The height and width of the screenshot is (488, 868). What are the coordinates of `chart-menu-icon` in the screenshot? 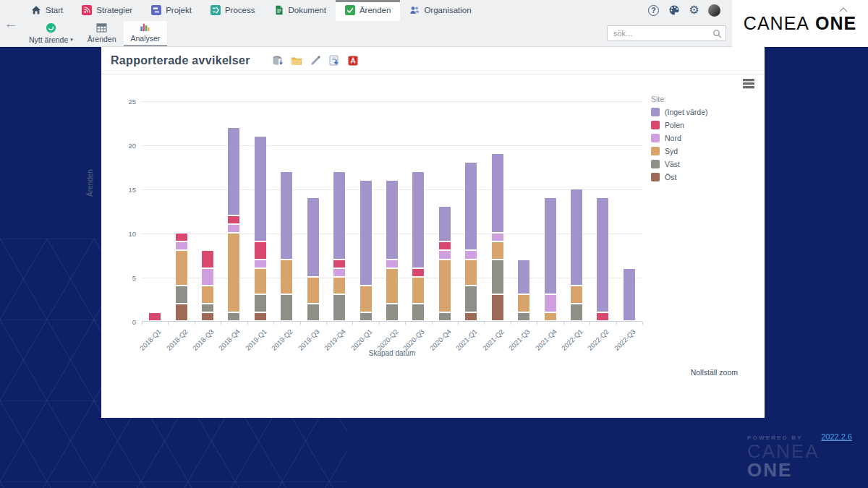 It's located at (749, 84).